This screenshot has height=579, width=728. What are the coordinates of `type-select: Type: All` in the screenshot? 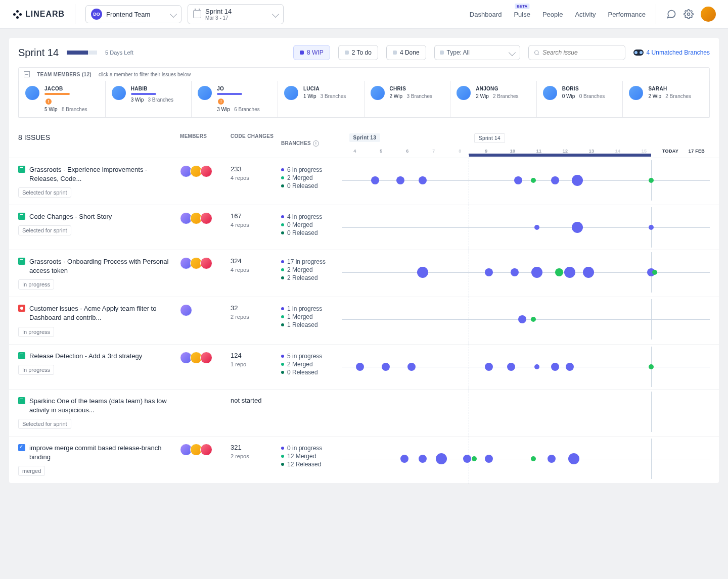 It's located at (477, 53).